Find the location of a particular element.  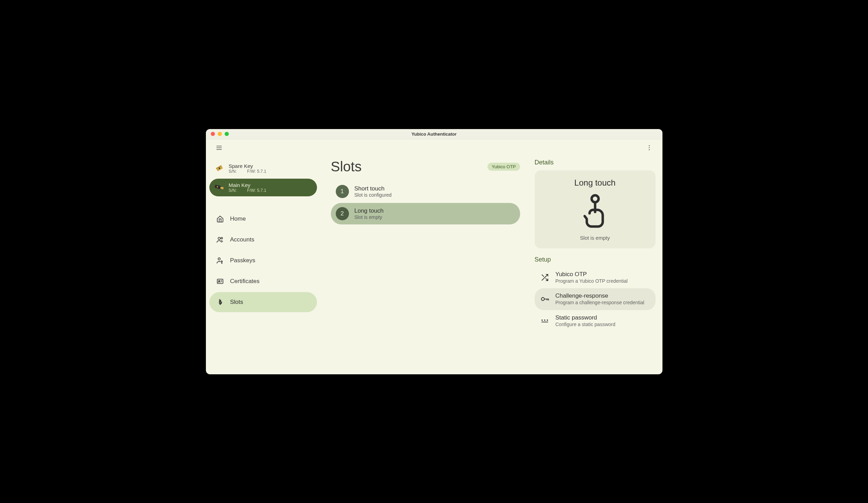

setup-sub: Configure a static password is located at coordinates (585, 325).